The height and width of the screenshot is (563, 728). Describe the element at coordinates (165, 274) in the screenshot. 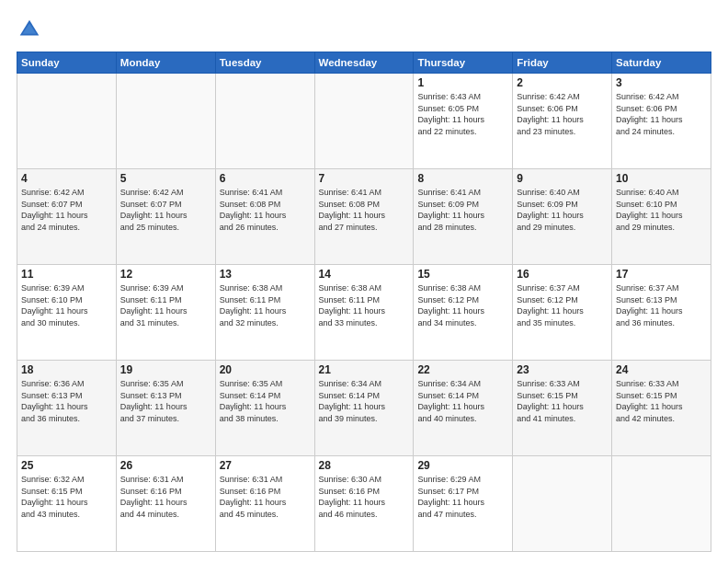

I see `day-number: 12` at that location.